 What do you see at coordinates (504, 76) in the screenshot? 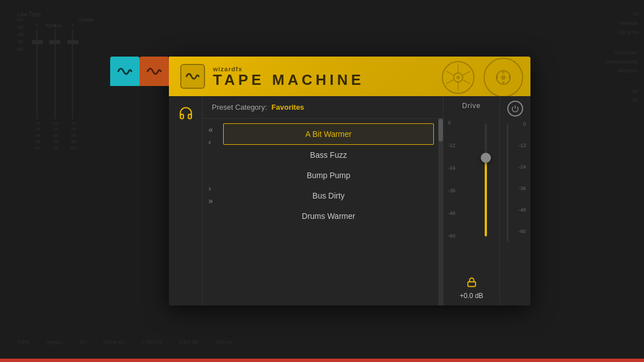
I see `tape-reel-right` at bounding box center [504, 76].